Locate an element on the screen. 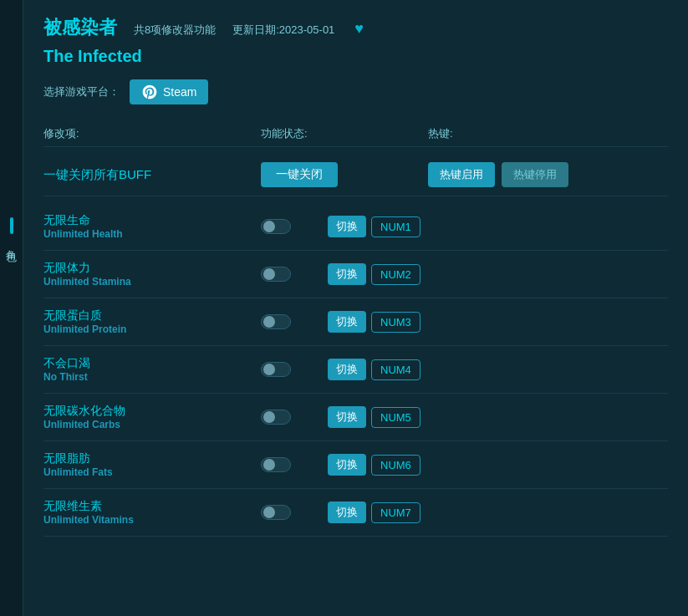 This screenshot has height=616, width=688. hotkey-enable-button: 热键启用 is located at coordinates (461, 175).